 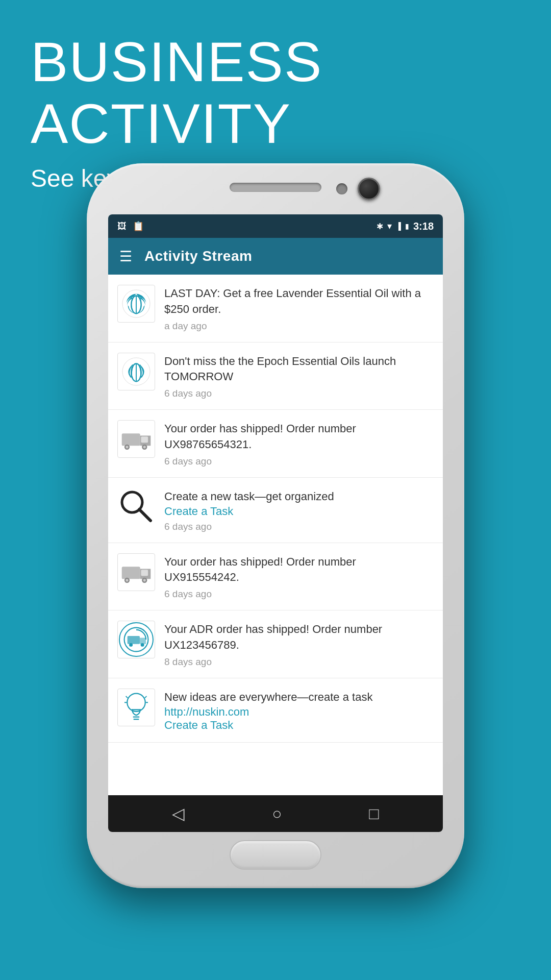 I want to click on activity-content: New ideas are everywhere—create a task h…, so click(x=299, y=710).